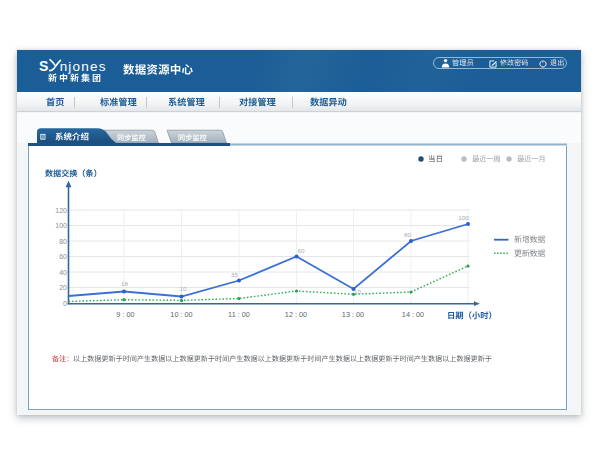 Image resolution: width=600 pixels, height=450 pixels. Describe the element at coordinates (125, 314) in the screenshot. I see `svg-text: 9 : 00` at that location.